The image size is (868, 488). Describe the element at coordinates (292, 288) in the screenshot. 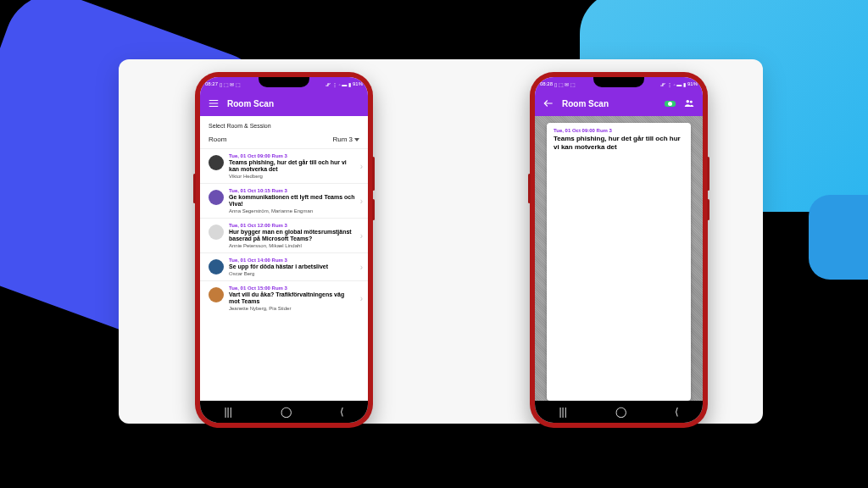

I see `session-meta: Tue, 01 Oct 15:00 Rum 3` at that location.